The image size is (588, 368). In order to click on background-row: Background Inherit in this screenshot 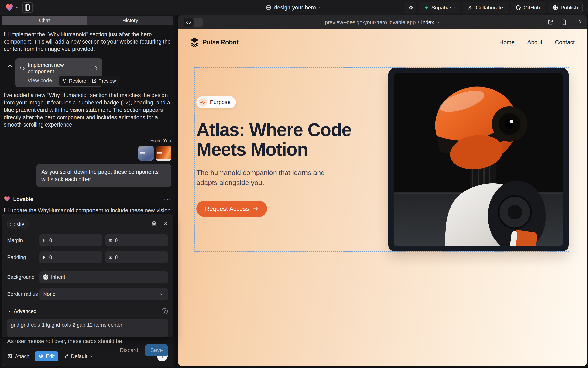, I will do `click(87, 277)`.